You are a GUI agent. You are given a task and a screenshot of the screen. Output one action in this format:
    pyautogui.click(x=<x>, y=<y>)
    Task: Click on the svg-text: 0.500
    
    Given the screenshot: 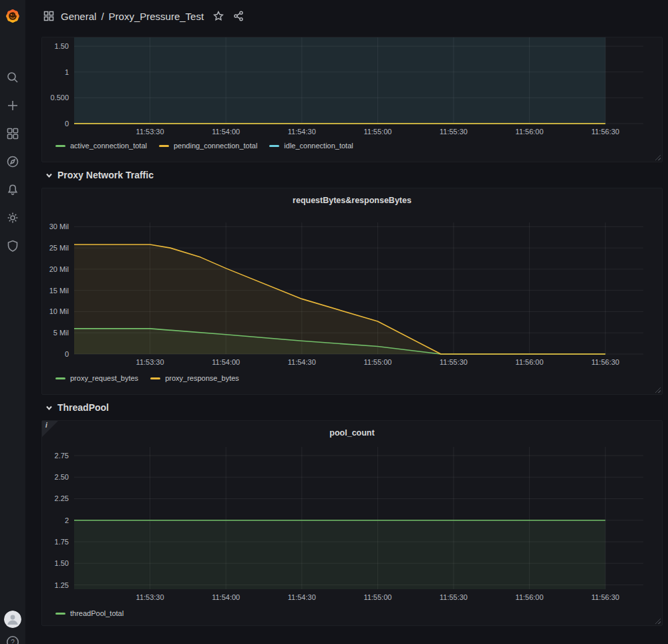 What is the action you would take?
    pyautogui.click(x=59, y=98)
    